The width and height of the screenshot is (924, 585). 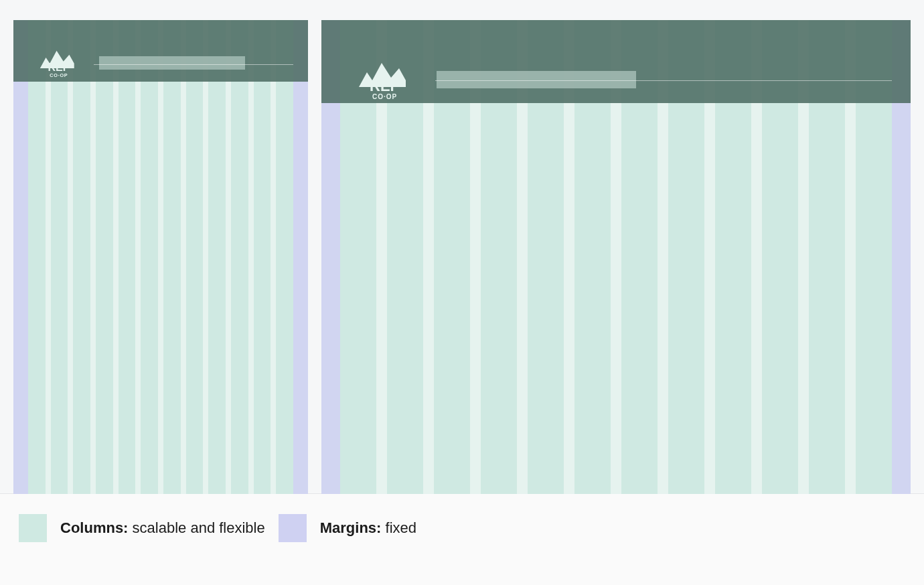 What do you see at coordinates (462, 528) in the screenshot?
I see `legend: Columns: scalable and flexible Margins: …` at bounding box center [462, 528].